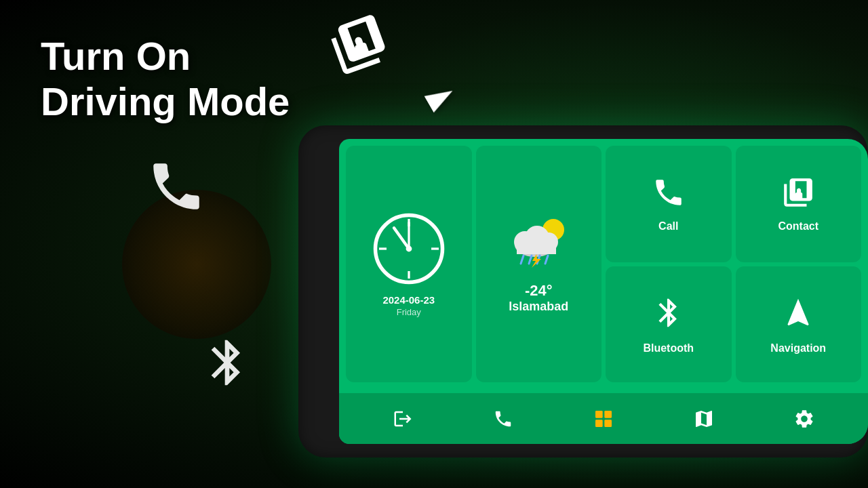  What do you see at coordinates (798, 348) in the screenshot?
I see `navigation-label: Navigation` at bounding box center [798, 348].